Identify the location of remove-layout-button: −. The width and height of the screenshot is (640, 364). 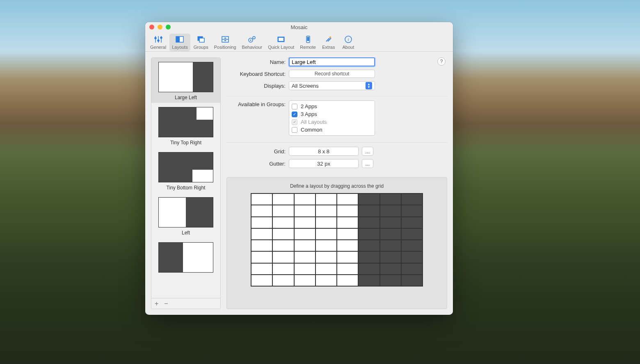
(166, 304).